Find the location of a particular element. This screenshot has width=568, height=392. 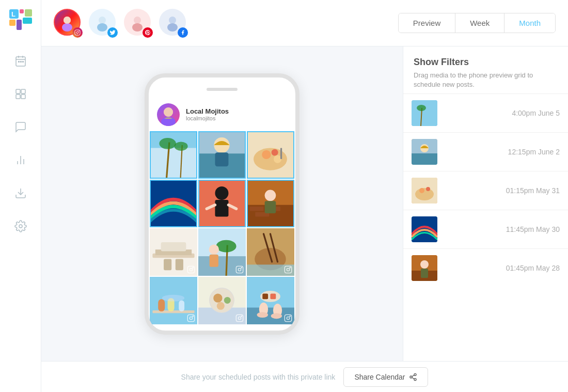

sidebar-item-settings is located at coordinates (21, 226).